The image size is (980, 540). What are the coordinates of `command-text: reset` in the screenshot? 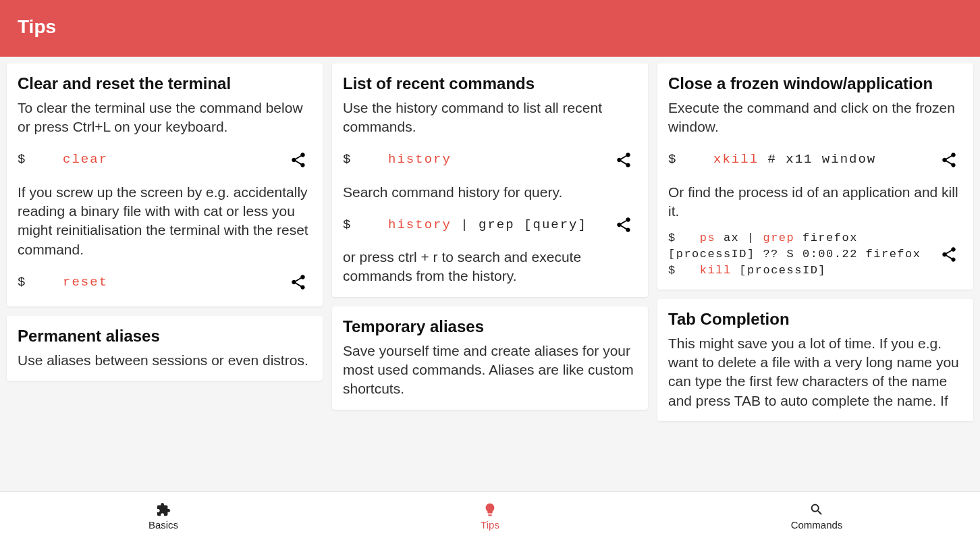 It's located at (85, 282).